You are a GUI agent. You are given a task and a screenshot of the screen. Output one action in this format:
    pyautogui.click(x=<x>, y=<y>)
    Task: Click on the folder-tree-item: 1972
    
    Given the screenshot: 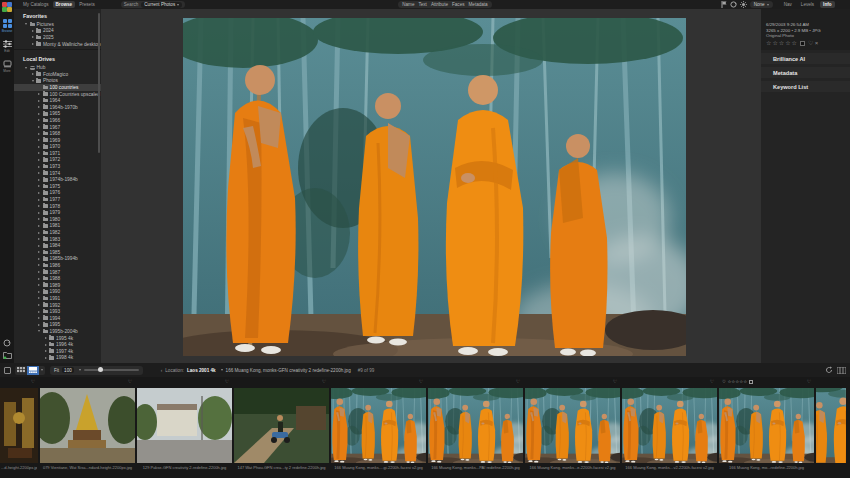 What is the action you would take?
    pyautogui.click(x=58, y=160)
    